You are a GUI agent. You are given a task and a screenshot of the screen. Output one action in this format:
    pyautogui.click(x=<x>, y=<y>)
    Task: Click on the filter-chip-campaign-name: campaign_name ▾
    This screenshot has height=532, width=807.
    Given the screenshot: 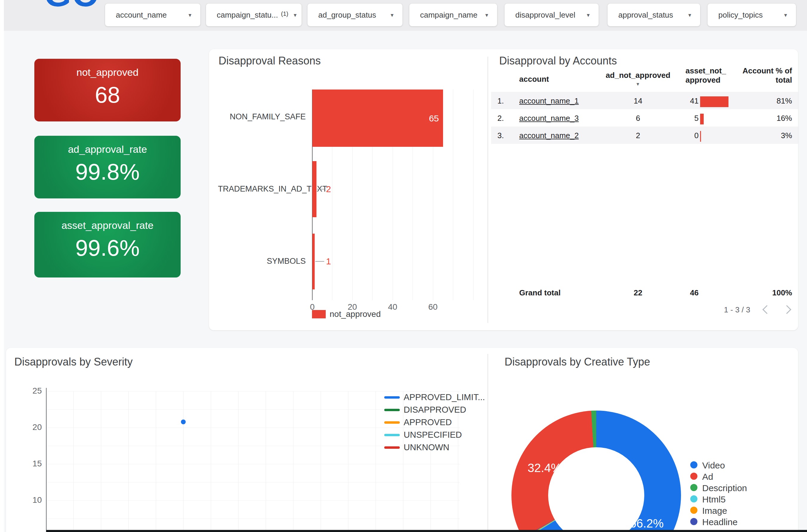 What is the action you would take?
    pyautogui.click(x=453, y=15)
    